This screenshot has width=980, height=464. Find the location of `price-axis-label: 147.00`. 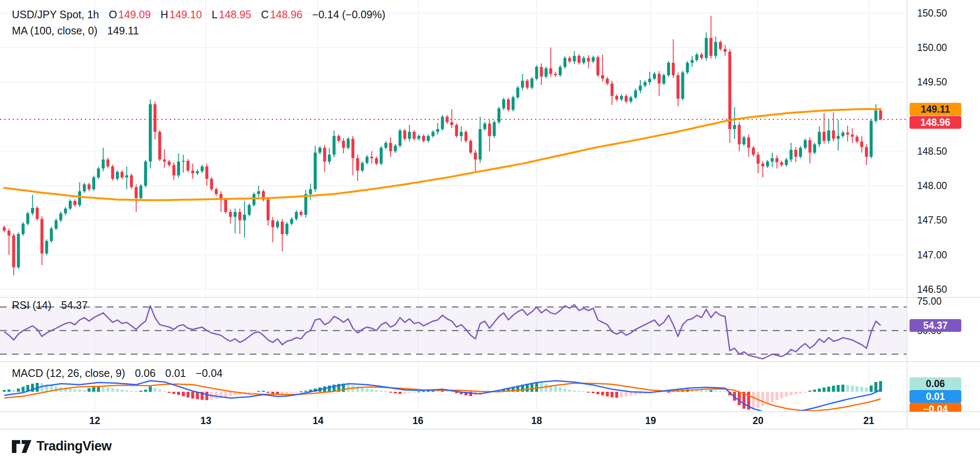

price-axis-label: 147.00 is located at coordinates (947, 255).